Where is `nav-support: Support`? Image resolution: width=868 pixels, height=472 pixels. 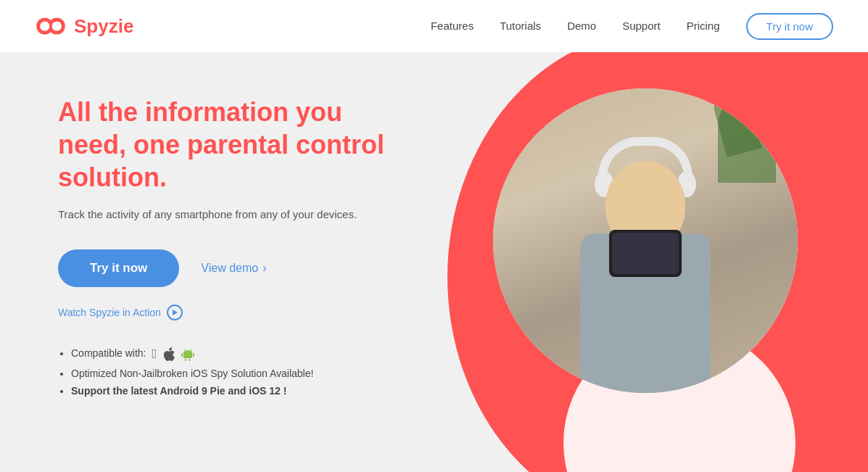
nav-support: Support is located at coordinates (641, 26).